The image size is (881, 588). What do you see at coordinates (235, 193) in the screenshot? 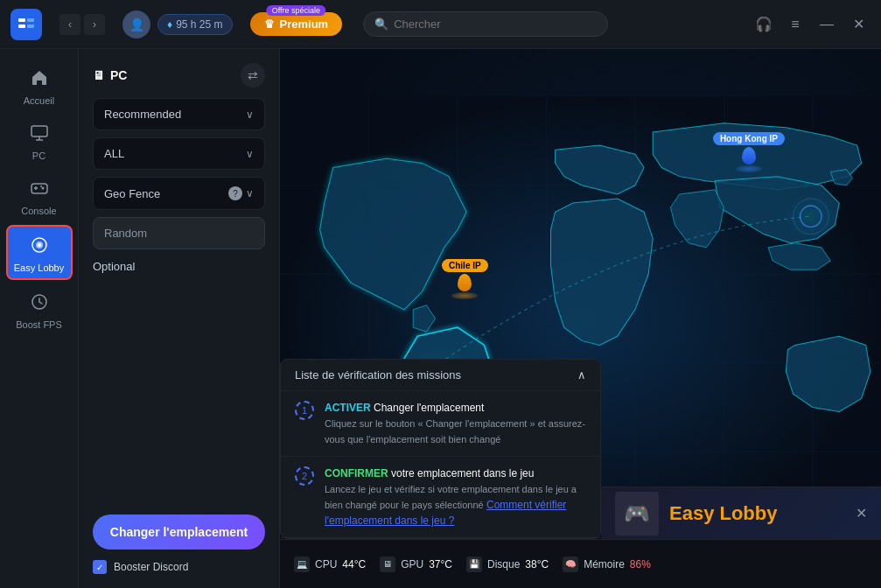
I see `help-icon: ?` at bounding box center [235, 193].